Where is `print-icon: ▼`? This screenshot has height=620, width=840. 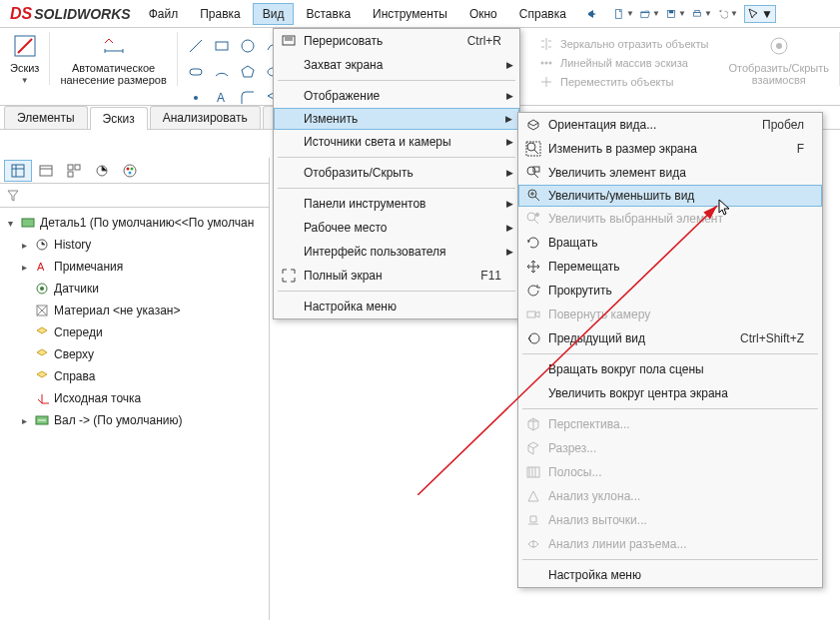
print-icon: ▼ is located at coordinates (702, 14).